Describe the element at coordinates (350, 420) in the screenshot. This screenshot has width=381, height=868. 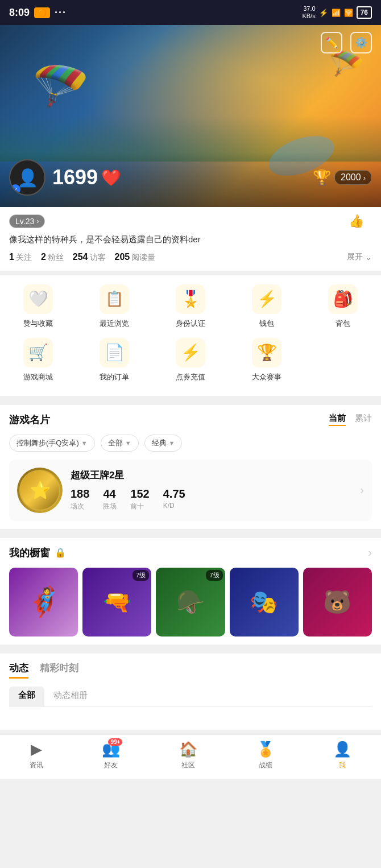
I see `game-card-tabs: 当前 累计` at that location.